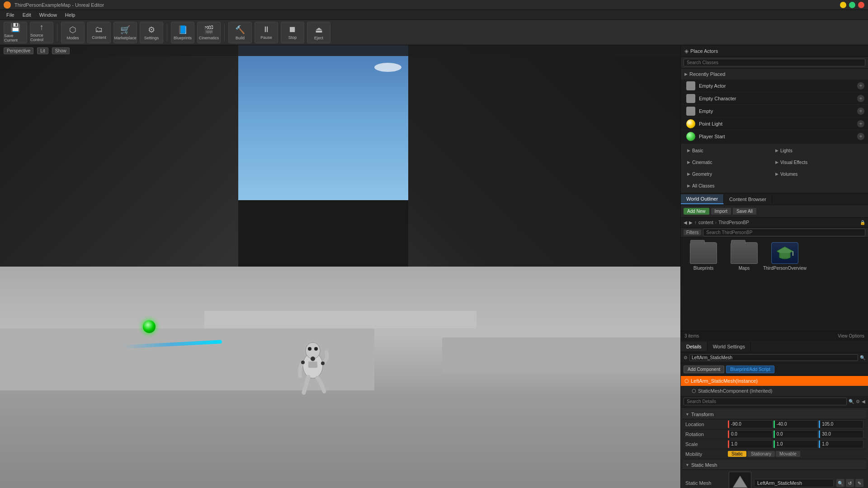 The image size is (868, 488). I want to click on item-third-person-overview: ThirdPersonOverview, so click(785, 257).